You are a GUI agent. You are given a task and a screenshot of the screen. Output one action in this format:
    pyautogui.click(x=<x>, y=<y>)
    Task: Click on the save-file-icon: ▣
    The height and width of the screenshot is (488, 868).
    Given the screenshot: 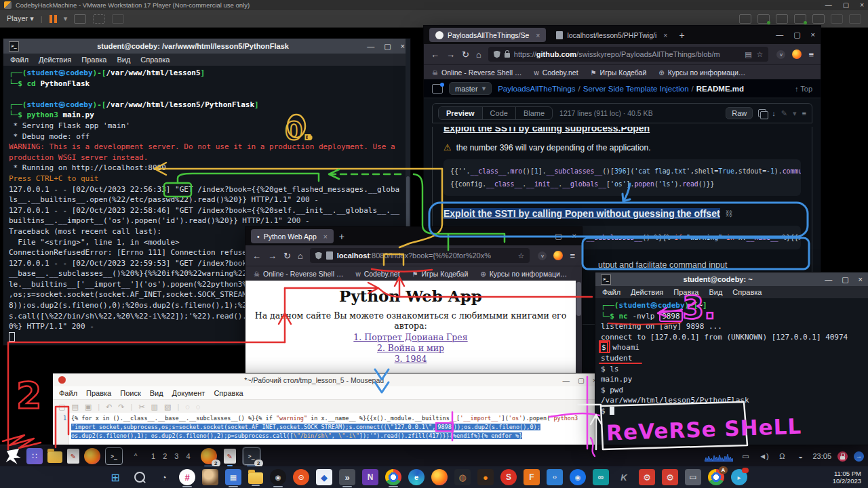 What is the action you would take?
    pyautogui.click(x=88, y=407)
    